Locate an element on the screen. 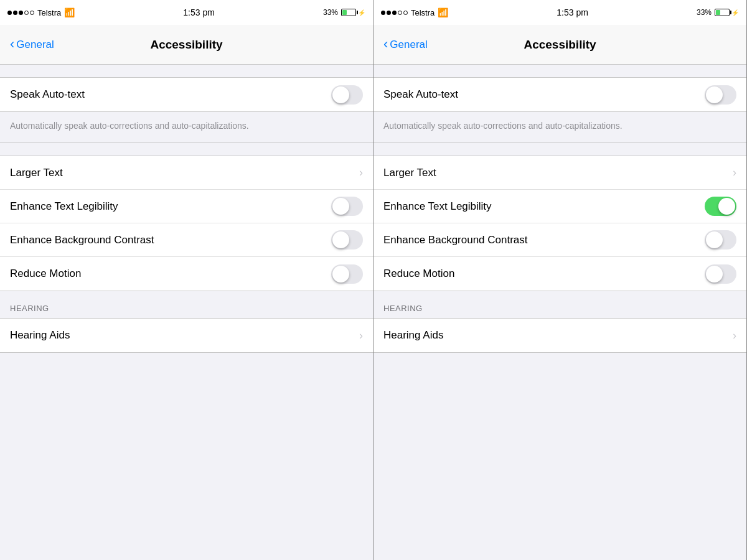 The height and width of the screenshot is (560, 747). bolt-left: ⚡ is located at coordinates (362, 12).